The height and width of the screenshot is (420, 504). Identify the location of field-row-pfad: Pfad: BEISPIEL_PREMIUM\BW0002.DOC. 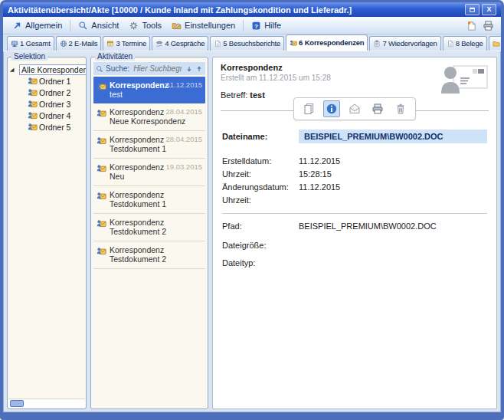
(355, 226).